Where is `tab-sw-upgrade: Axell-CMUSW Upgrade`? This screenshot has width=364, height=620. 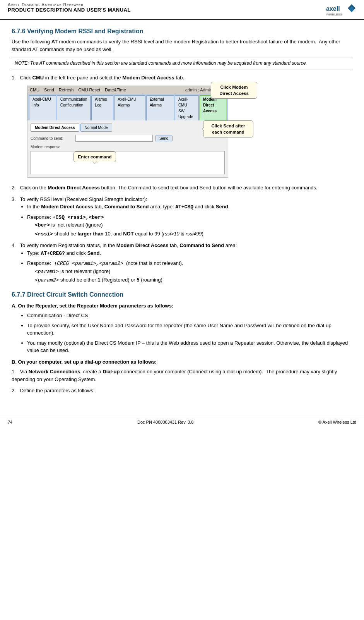
tab-sw-upgrade: Axell-CMUSW Upgrade is located at coordinates (187, 108).